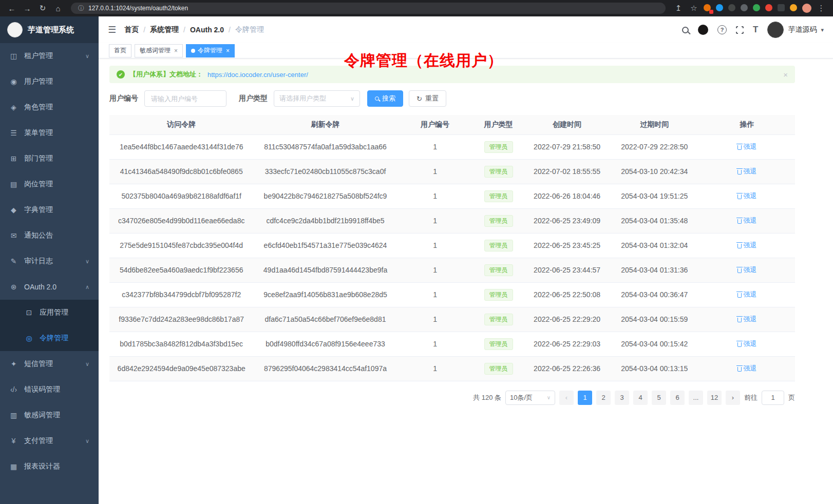  Describe the element at coordinates (685, 30) in the screenshot. I see `search-icon` at that location.